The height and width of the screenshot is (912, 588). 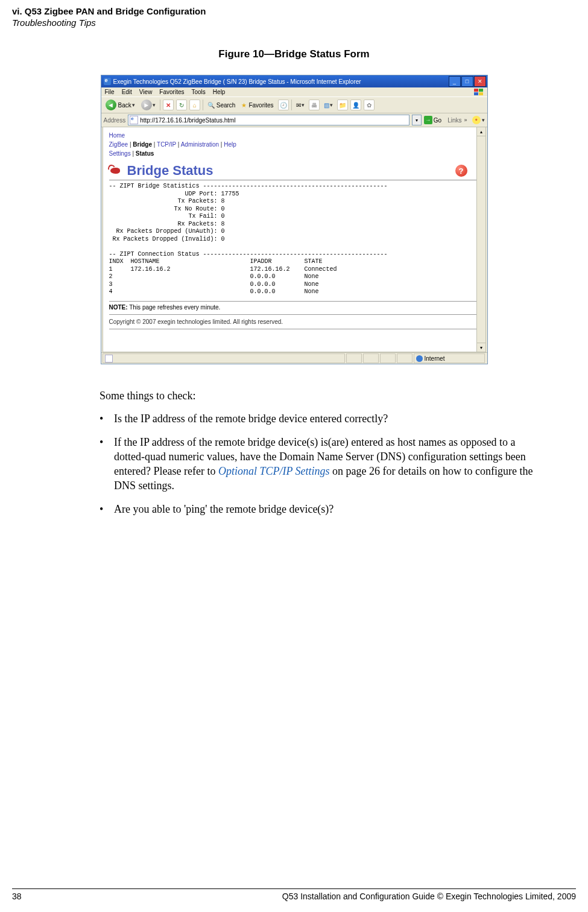 I want to click on forward-button: ►▾, so click(x=148, y=105).